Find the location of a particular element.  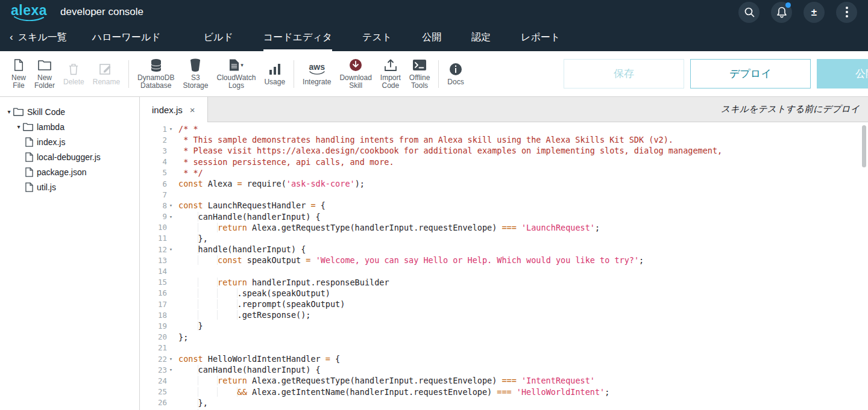

alexa-logo: alexa is located at coordinates (29, 12).